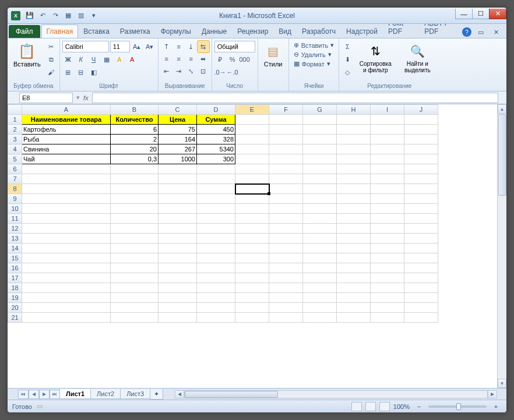 The height and width of the screenshot is (420, 514). Describe the element at coordinates (220, 72) in the screenshot. I see `inc-decimal-icon: .0→` at that location.